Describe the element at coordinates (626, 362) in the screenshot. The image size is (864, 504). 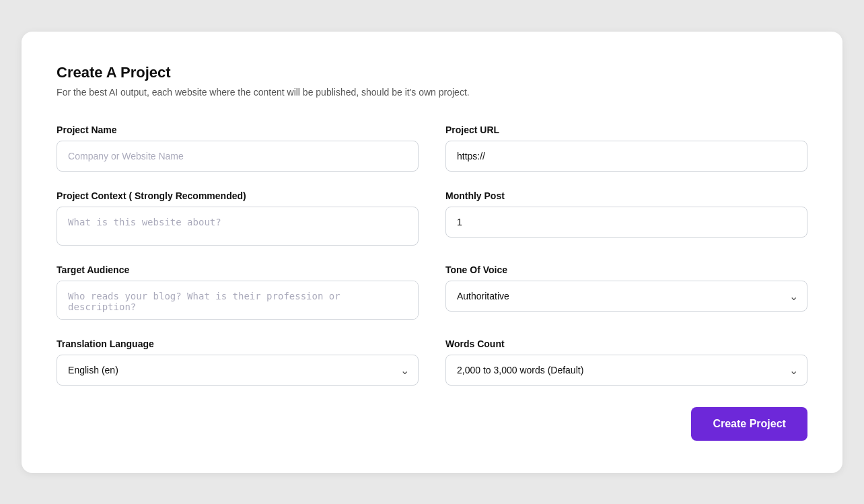
I see `words-count-group: Words Count 2,000 to 3,000 words (Defaul…` at that location.